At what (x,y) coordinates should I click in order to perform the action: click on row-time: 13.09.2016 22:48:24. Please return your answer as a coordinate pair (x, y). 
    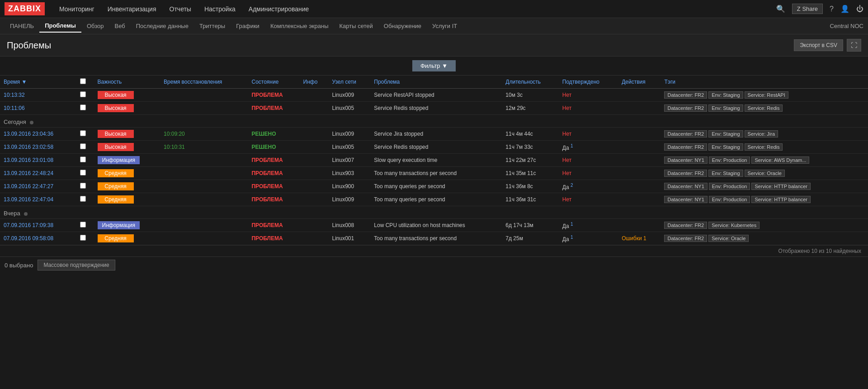
    Looking at the image, I should click on (38, 174).